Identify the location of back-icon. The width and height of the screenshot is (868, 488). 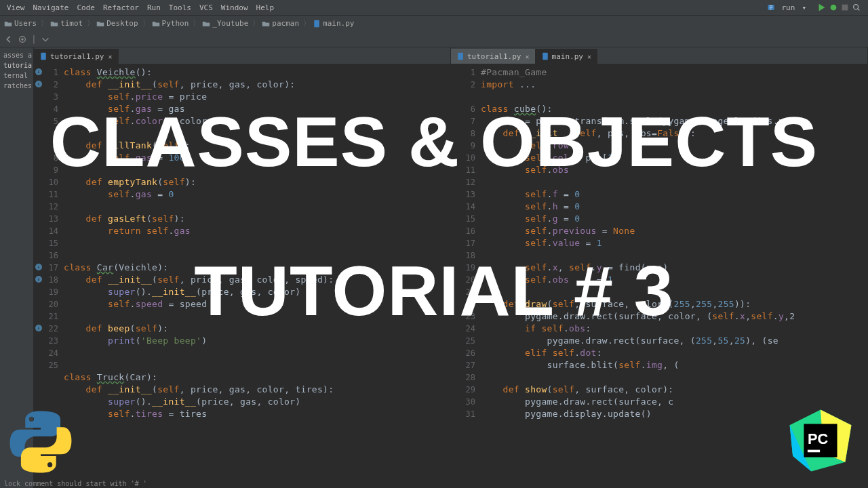
(9, 39).